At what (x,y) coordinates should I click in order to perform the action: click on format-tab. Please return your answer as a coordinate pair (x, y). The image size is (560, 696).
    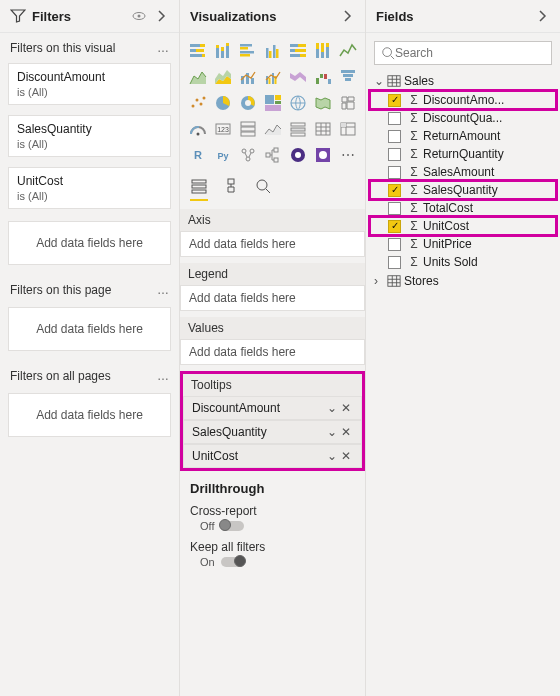
    Looking at the image, I should click on (231, 189).